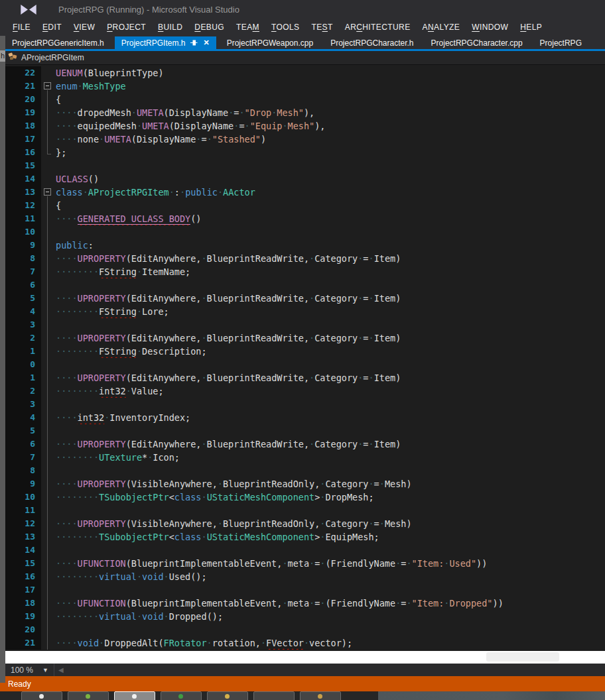 The height and width of the screenshot is (700, 605). I want to click on line-number: 19, so click(23, 616).